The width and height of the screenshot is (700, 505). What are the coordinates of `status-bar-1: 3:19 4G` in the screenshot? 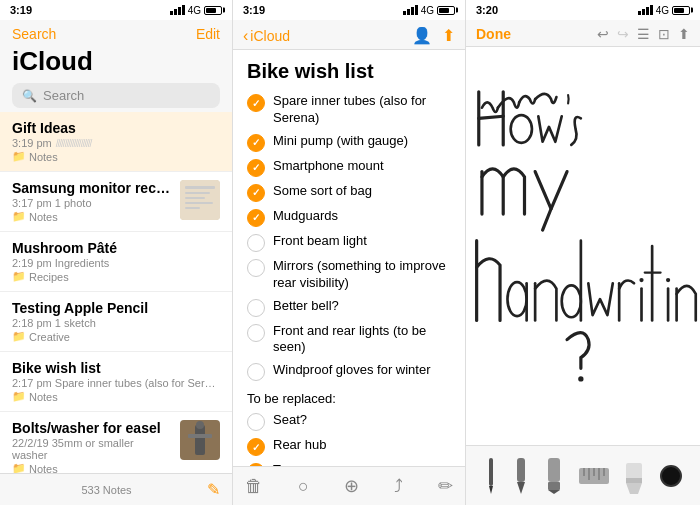 It's located at (116, 10).